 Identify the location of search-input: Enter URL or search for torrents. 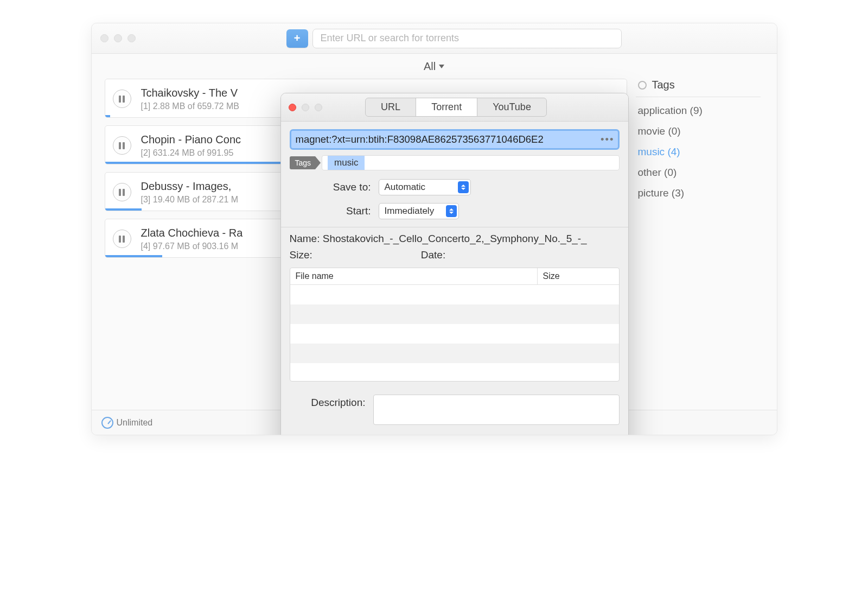
(467, 39).